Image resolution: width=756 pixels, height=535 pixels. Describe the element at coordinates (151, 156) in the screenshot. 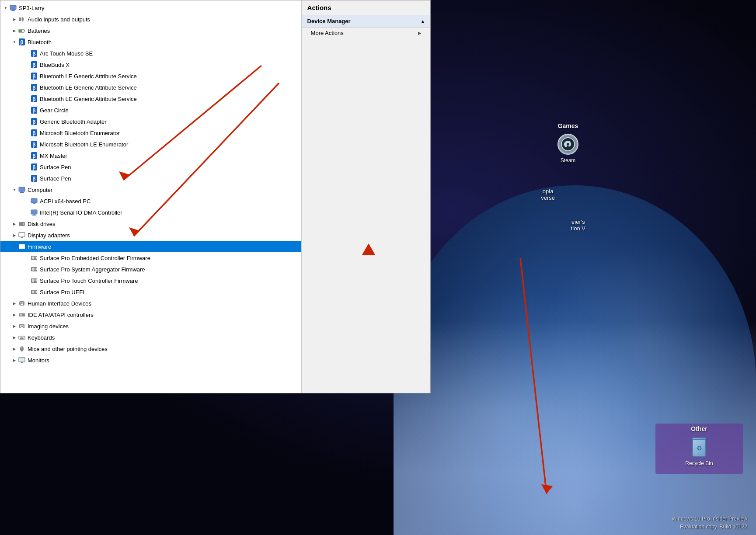

I see `tree-item-bt-mxmaster: β MX Master` at that location.